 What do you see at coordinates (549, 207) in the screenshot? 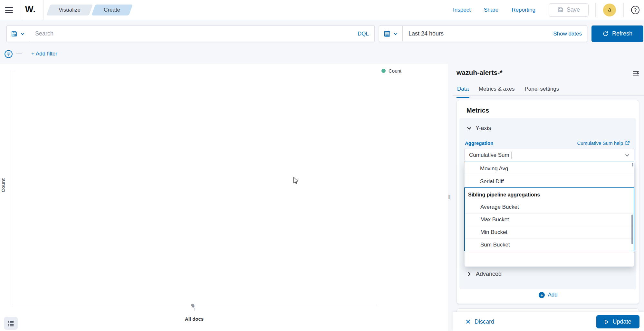
I see `dropdown-option-average-bucket: Average Bucket` at bounding box center [549, 207].